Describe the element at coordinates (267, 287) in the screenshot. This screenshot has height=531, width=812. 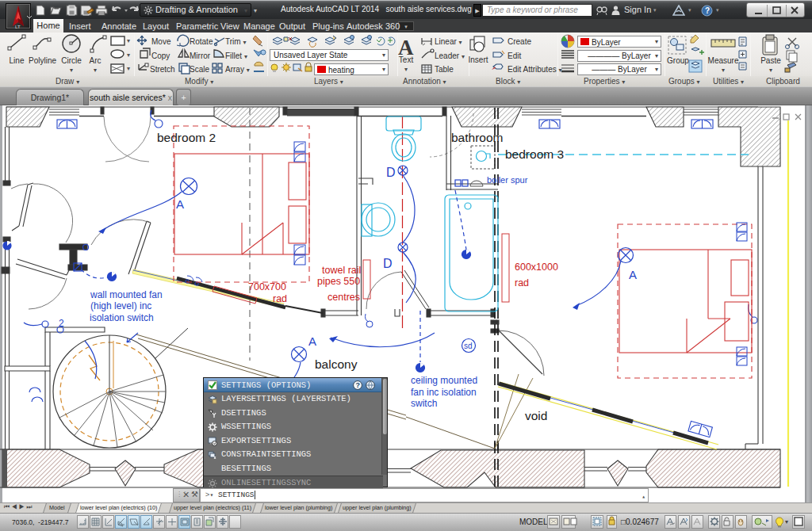
I see `svg-text: 700x700` at that location.